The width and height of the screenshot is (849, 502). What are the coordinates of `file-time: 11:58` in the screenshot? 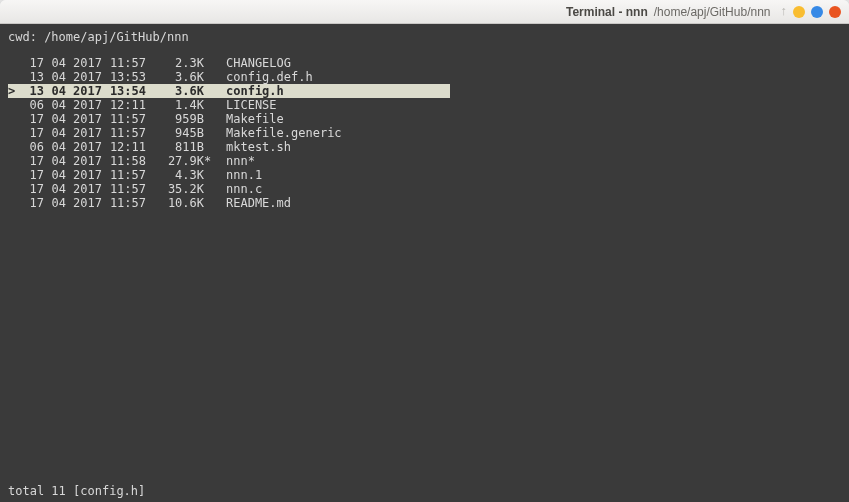 It's located at (124, 161).